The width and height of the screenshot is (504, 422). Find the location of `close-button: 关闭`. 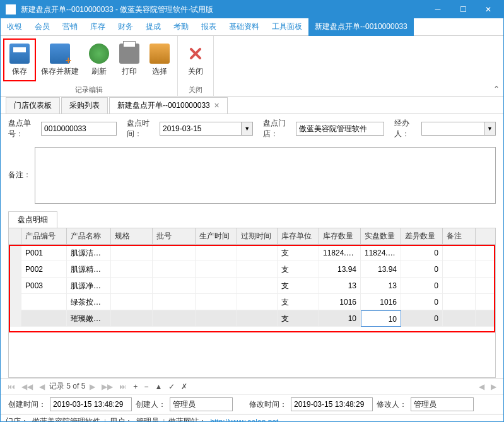

close-button: 关闭 is located at coordinates (196, 60).